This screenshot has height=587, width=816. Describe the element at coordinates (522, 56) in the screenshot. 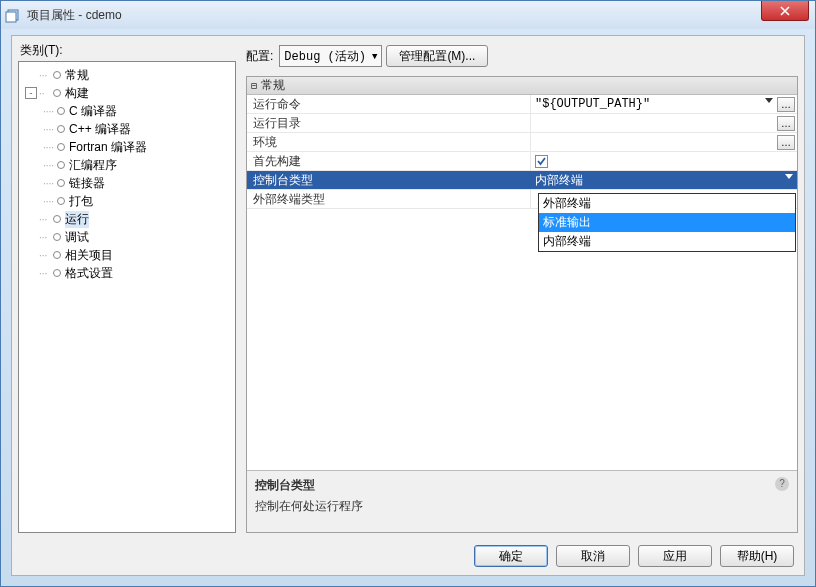

I see `config-row: 配置: Debug (活动) ▼ 管理配置(M)...` at that location.